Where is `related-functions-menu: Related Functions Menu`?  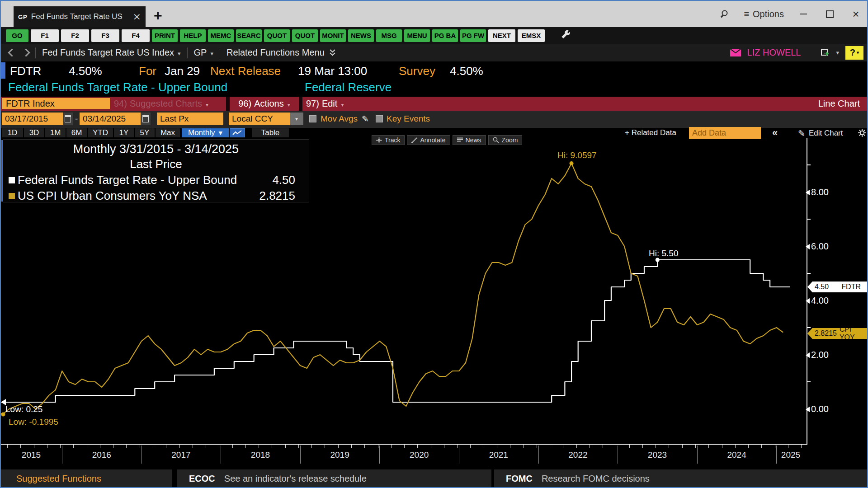
related-functions-menu: Related Functions Menu is located at coordinates (281, 52).